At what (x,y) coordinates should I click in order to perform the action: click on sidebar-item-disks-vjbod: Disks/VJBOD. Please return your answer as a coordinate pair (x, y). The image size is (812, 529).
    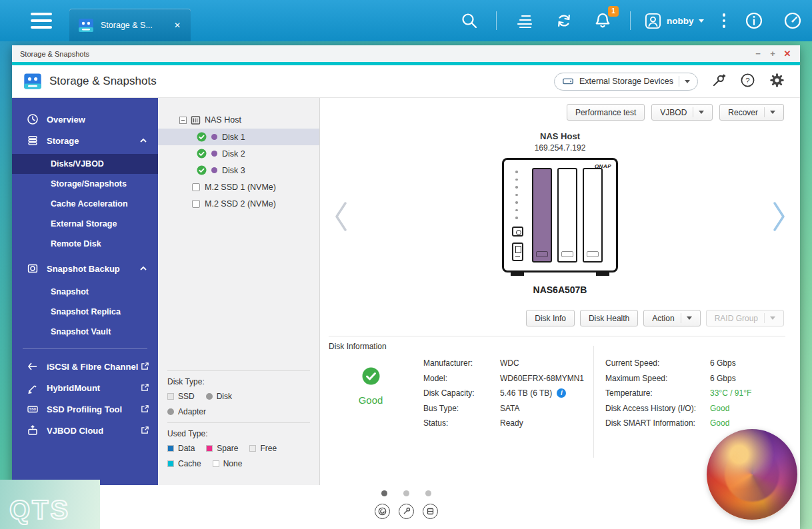
    Looking at the image, I should click on (85, 164).